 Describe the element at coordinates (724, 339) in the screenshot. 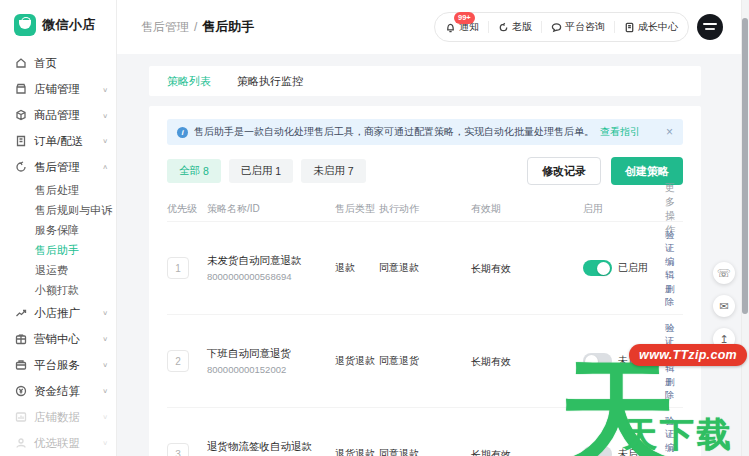

I see `back-to-top-button: ↥` at that location.